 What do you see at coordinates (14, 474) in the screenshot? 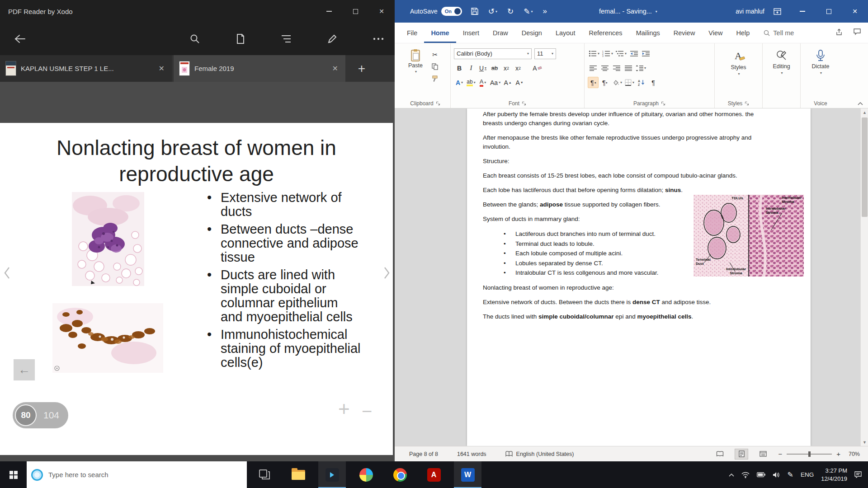
I see `start-button` at bounding box center [14, 474].